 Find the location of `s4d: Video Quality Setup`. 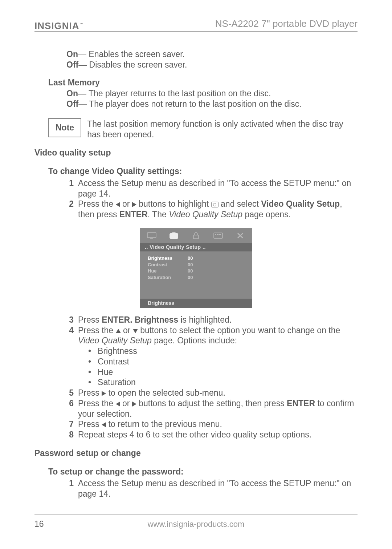

s4d: Video Quality Setup is located at coordinates (115, 340).